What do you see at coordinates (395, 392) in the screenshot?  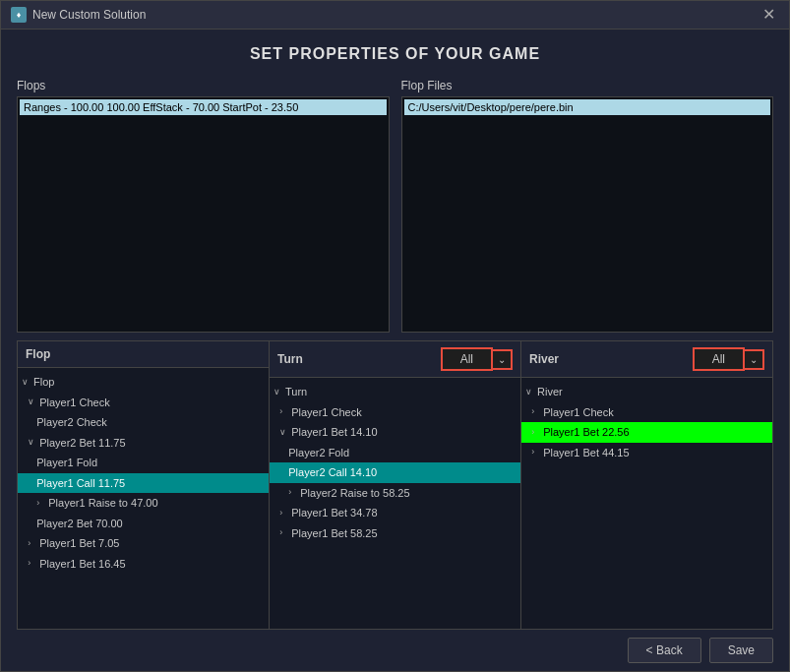 I see `tree-node: ∨ Turn` at bounding box center [395, 392].